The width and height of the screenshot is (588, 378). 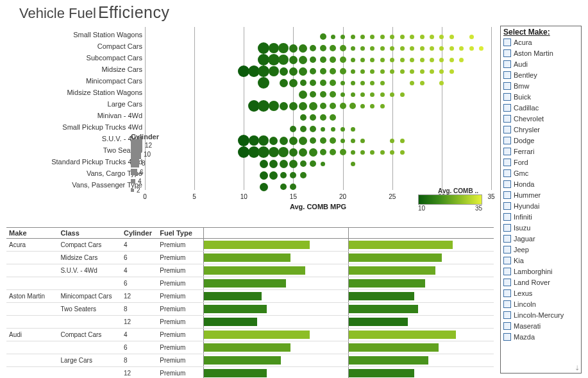 What do you see at coordinates (541, 74) in the screenshot?
I see `make-option: Bentley` at bounding box center [541, 74].